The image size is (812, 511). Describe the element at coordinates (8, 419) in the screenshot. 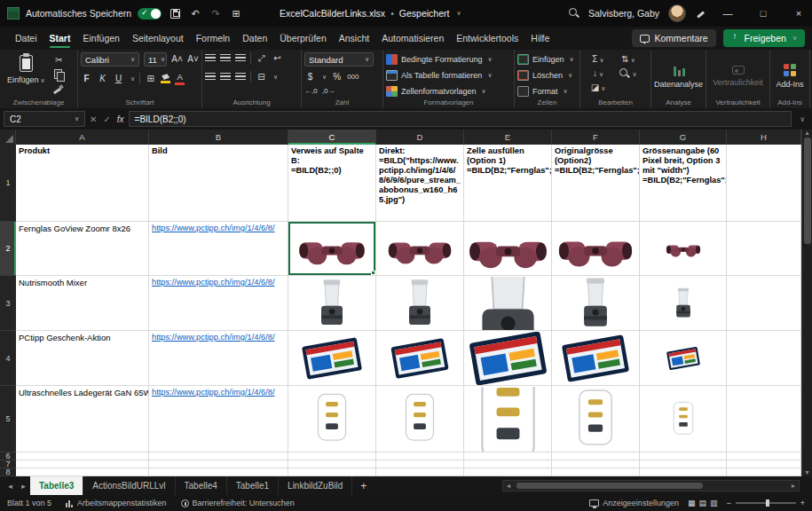

I see `row-header-5: 5` at that location.